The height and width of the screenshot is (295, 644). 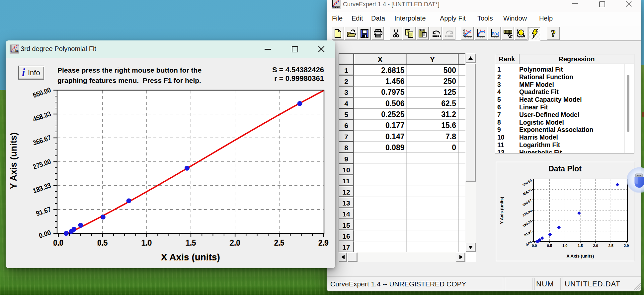 I want to click on svg-text: 62.5, so click(x=449, y=103).